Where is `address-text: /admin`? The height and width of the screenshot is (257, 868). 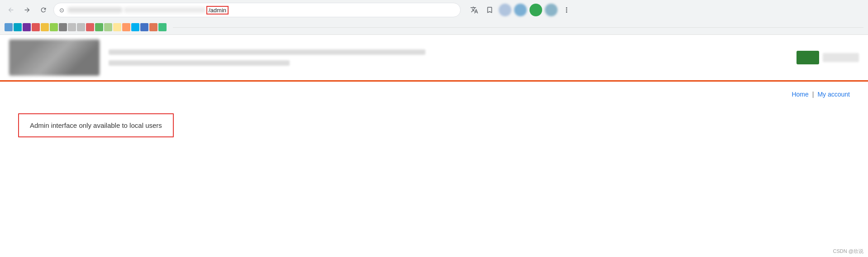
address-text: /admin is located at coordinates (262, 10).